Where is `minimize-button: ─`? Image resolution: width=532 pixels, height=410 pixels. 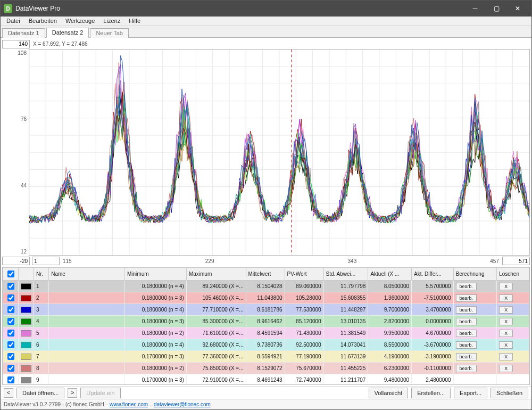
minimize-button: ─ is located at coordinates (475, 9).